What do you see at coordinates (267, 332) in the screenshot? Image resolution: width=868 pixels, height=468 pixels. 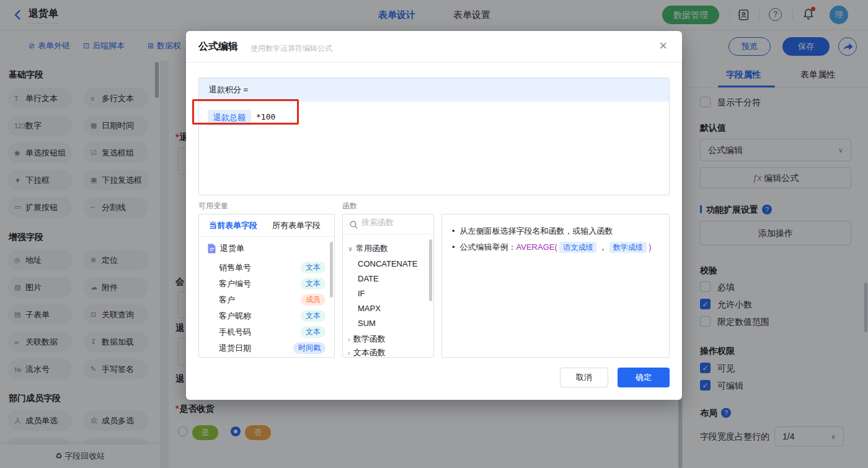 I see `variable-item: 手机号码文本` at bounding box center [267, 332].